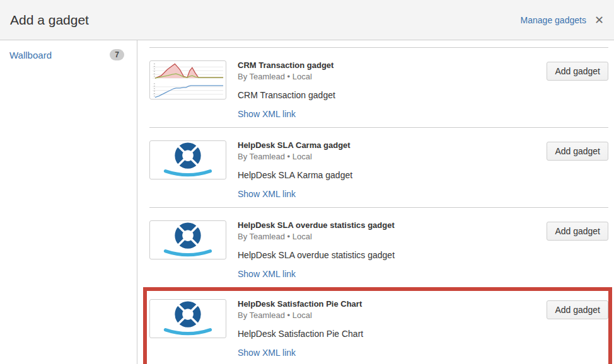 The image size is (614, 364). Describe the element at coordinates (188, 80) in the screenshot. I see `crm-line-chart-icon` at that location.